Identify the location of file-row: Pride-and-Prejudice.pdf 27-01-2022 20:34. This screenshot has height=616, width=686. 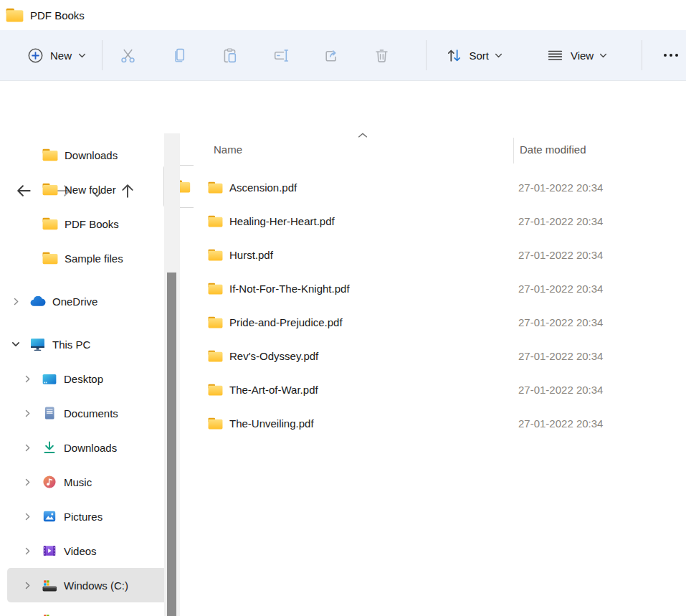
(440, 323).